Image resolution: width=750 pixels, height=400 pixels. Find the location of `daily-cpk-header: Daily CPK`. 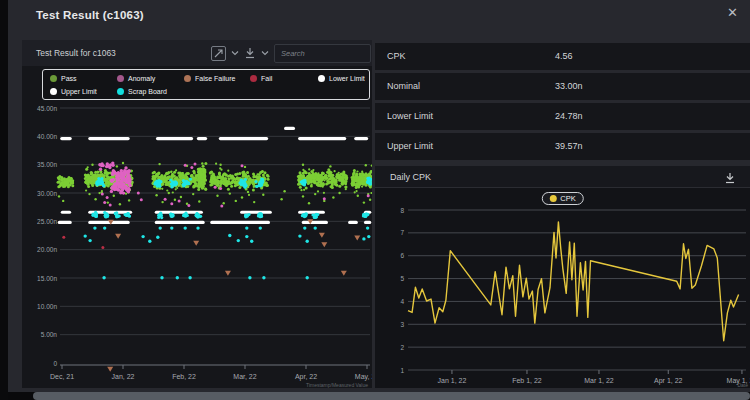

daily-cpk-header: Daily CPK is located at coordinates (562, 177).